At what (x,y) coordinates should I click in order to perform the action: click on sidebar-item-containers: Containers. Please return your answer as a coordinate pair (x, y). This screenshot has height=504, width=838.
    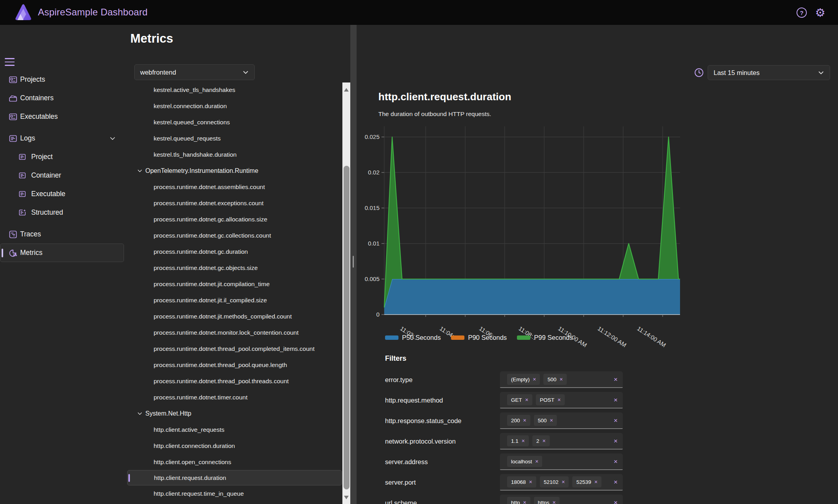
    Looking at the image, I should click on (62, 98).